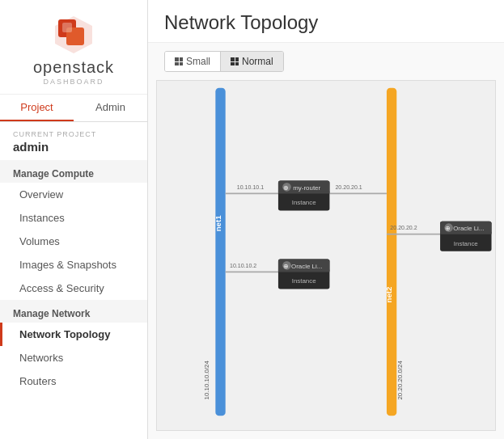 This screenshot has width=504, height=439. Describe the element at coordinates (74, 218) in the screenshot. I see `nav-instances: Instances` at that location.